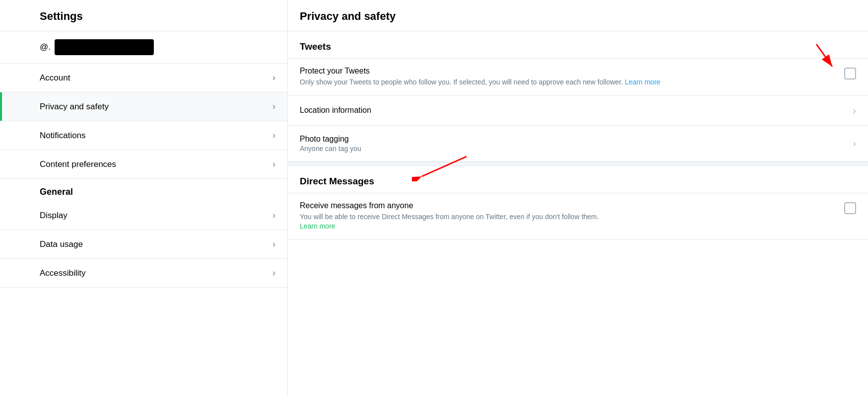 Image resolution: width=868 pixels, height=396 pixels. What do you see at coordinates (578, 180) in the screenshot?
I see `direct-messages-section-title: Direct Messages` at bounding box center [578, 180].